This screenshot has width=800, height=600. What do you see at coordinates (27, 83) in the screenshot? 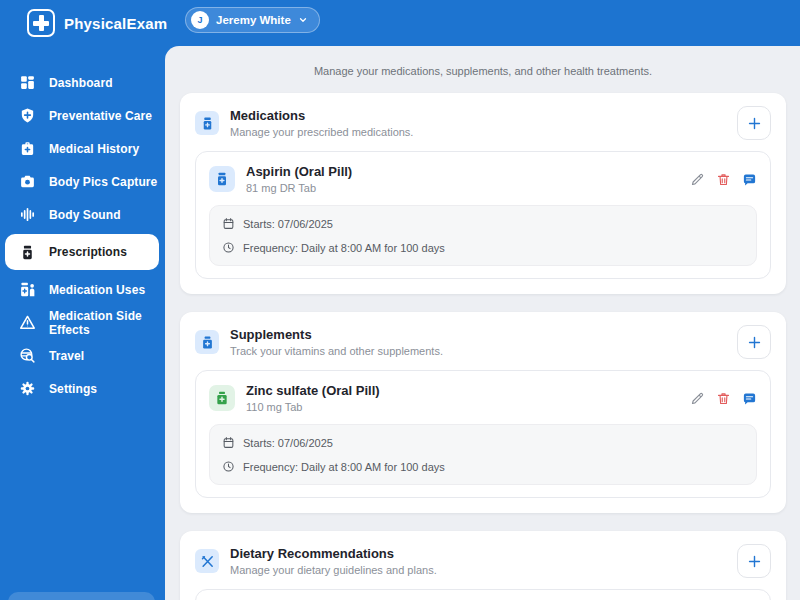
I see `dashboard-icon` at bounding box center [27, 83].